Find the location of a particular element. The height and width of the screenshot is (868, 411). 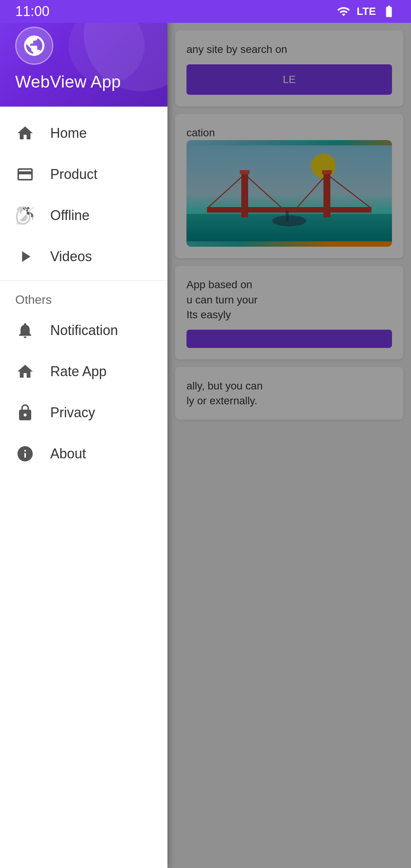

section-divider is located at coordinates (84, 280).